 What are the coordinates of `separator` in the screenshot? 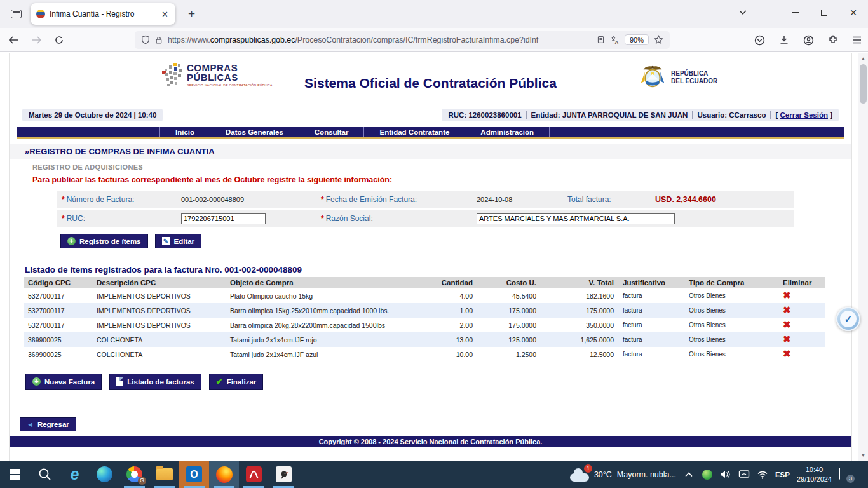 It's located at (770, 115).